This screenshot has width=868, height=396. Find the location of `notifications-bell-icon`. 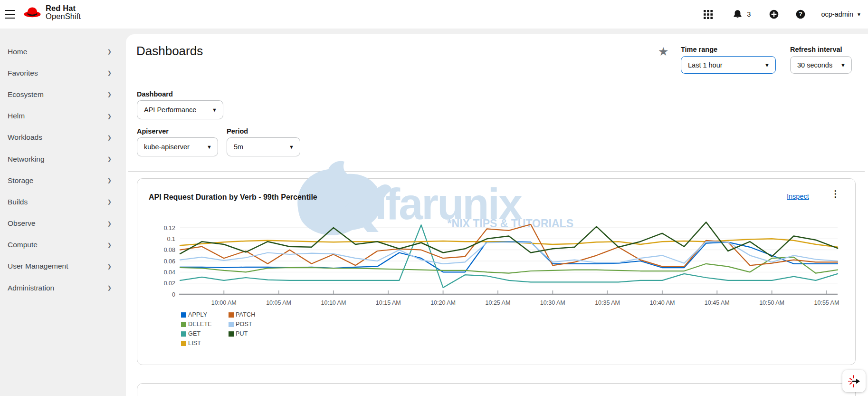

notifications-bell-icon is located at coordinates (737, 14).